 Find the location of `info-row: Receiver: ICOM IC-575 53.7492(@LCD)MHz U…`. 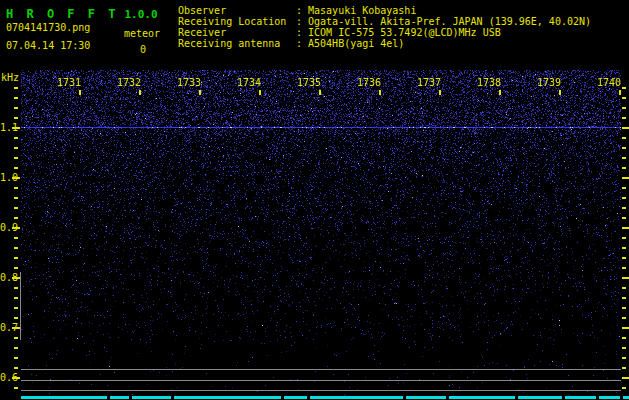

info-row: Receiver: ICOM IC-575 53.7492(@LCD)MHz U… is located at coordinates (384, 32).